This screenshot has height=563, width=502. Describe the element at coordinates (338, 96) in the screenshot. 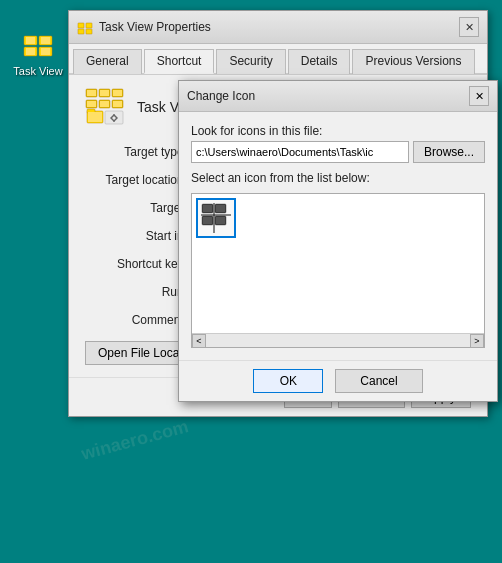

I see `change-icon-titlebar: Change Icon ✕` at that location.